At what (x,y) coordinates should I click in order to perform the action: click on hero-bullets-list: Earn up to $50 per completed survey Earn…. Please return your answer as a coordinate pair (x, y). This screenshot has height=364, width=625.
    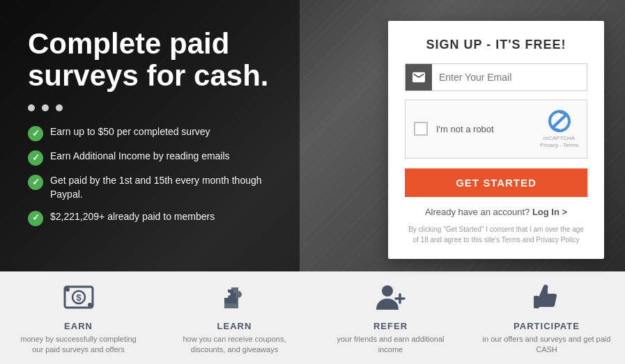
    Looking at the image, I should click on (150, 175).